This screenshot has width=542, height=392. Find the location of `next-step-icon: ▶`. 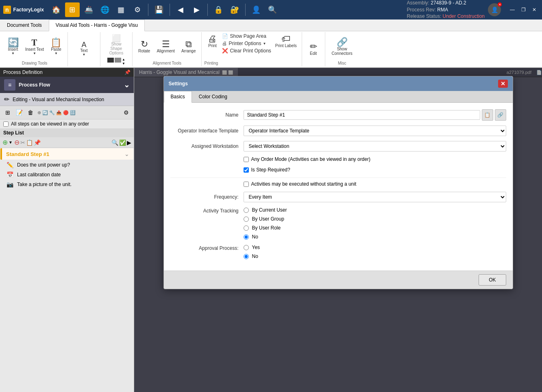

next-step-icon: ▶ is located at coordinates (129, 143).